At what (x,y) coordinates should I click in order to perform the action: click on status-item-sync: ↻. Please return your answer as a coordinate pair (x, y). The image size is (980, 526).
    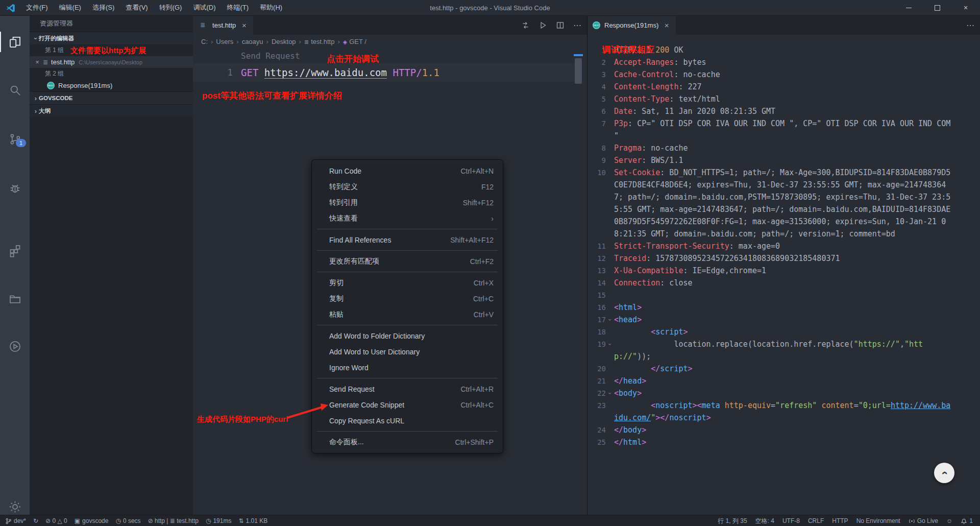
    Looking at the image, I should click on (36, 521).